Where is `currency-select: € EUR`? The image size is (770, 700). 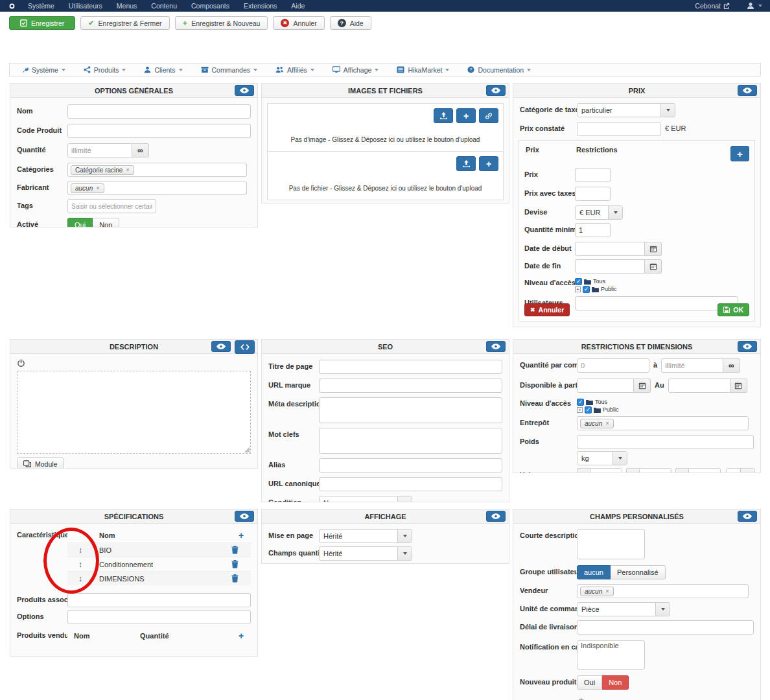 currency-select: € EUR is located at coordinates (599, 213).